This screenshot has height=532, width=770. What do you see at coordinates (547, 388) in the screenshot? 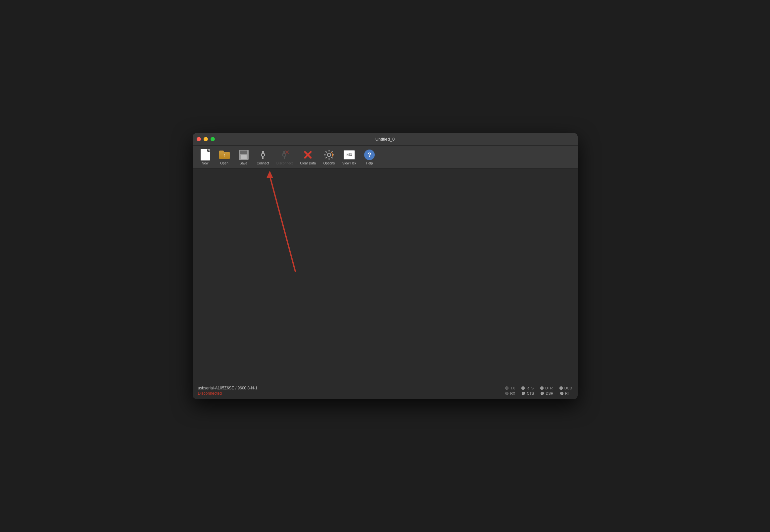
I see `dtr-indicator: DTR` at bounding box center [547, 388].